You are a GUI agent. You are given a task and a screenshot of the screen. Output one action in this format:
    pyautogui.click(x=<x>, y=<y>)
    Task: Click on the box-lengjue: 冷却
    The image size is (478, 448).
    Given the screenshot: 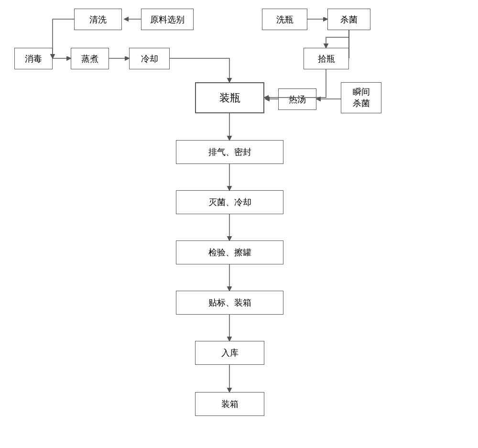 What is the action you would take?
    pyautogui.click(x=149, y=58)
    